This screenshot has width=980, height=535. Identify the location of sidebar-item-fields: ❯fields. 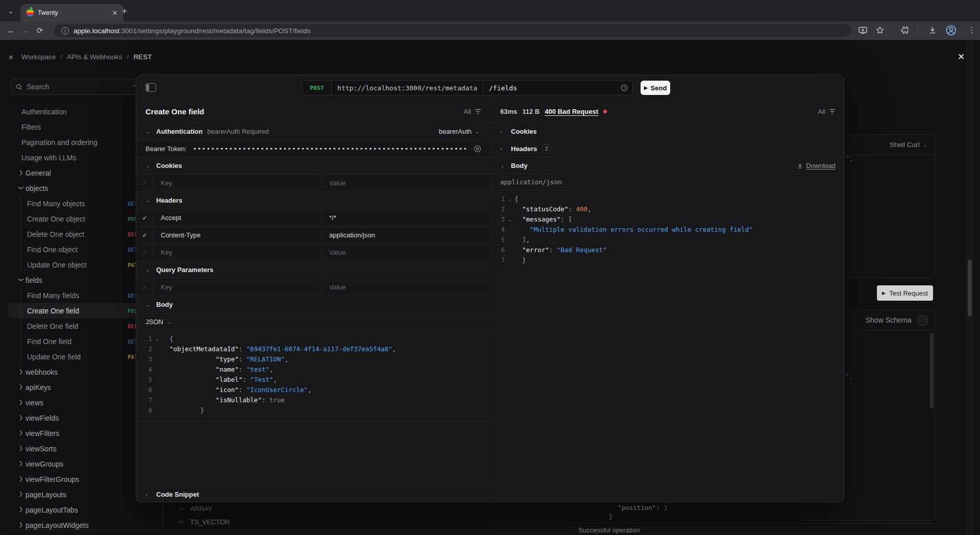
(77, 280).